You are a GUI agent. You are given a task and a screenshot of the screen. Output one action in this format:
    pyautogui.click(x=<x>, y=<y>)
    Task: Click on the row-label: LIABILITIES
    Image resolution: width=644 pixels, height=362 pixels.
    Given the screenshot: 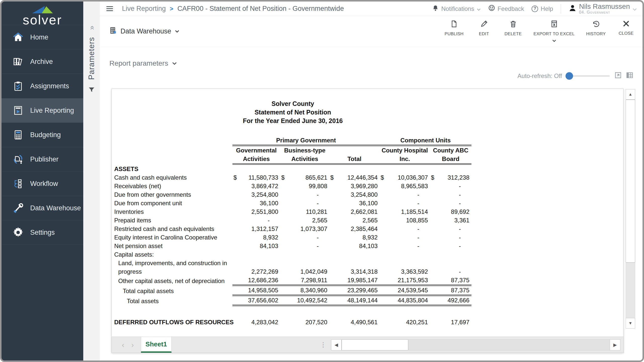 What is the action you would take?
    pyautogui.click(x=293, y=336)
    